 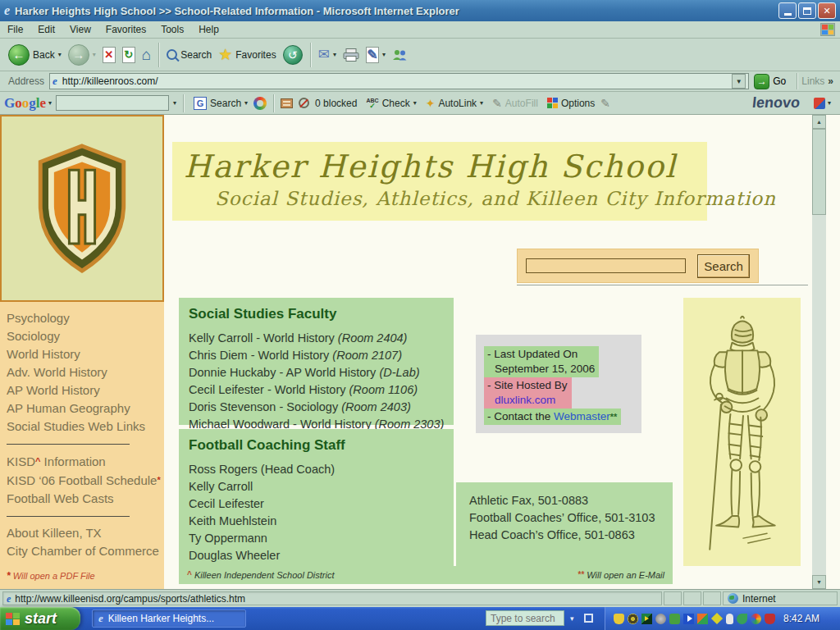 What do you see at coordinates (525, 619) in the screenshot?
I see `taskbar-search-input` at bounding box center [525, 619].